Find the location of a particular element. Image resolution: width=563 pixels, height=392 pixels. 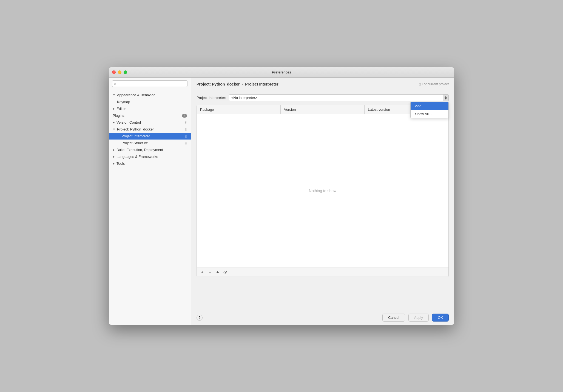

arrow-up-icon is located at coordinates (446, 97).